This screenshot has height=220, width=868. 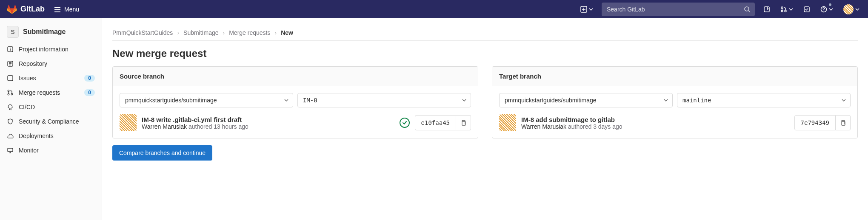 What do you see at coordinates (51, 121) in the screenshot?
I see `sidebar-item-security: Security & Compliance` at bounding box center [51, 121].